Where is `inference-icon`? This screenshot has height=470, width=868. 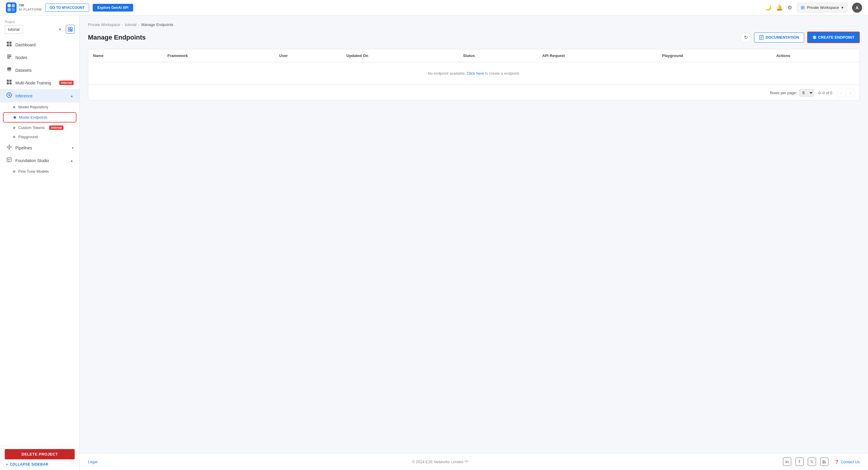
inference-icon is located at coordinates (9, 96).